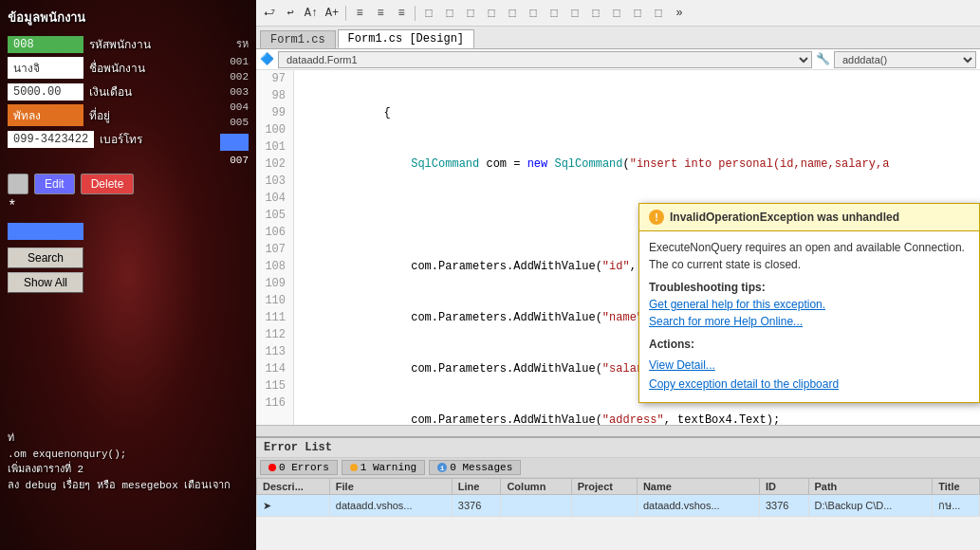 This screenshot has height=550, width=980. I want to click on class-selector: dataadd.Form1, so click(545, 60).